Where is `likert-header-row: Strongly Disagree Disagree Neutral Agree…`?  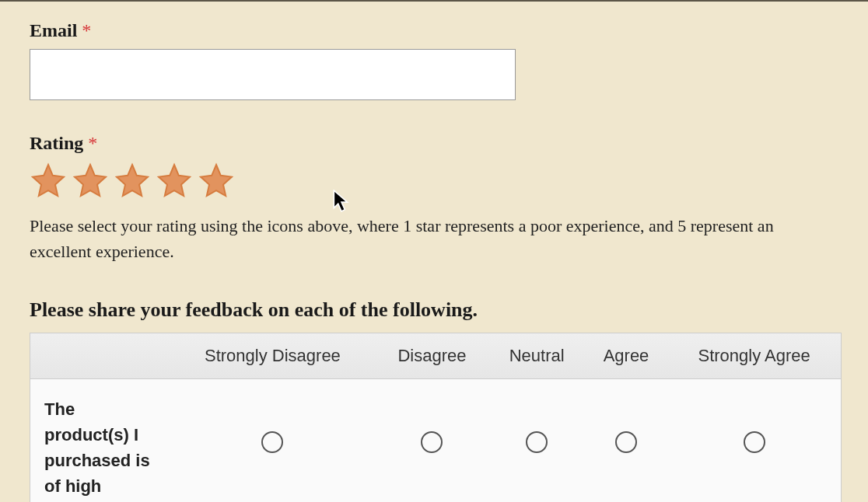
likert-header-row: Strongly Disagree Disagree Neutral Agree… is located at coordinates (436, 356).